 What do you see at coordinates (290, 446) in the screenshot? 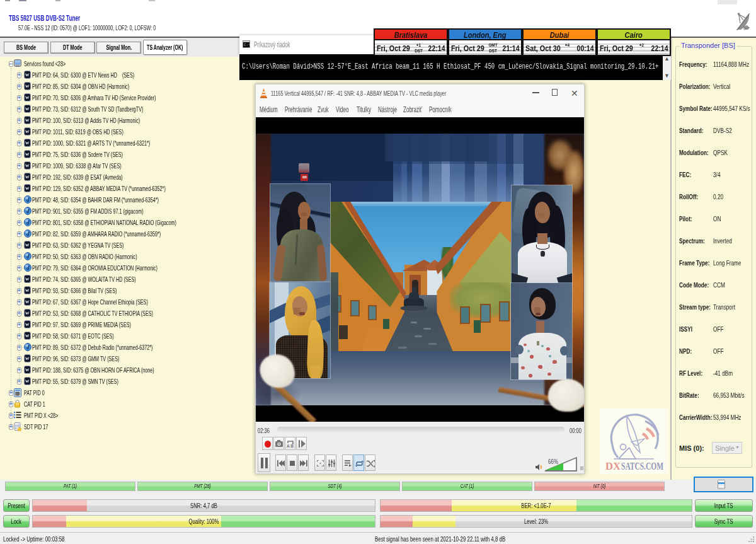
I see `svg-text: A B` at bounding box center [290, 446].